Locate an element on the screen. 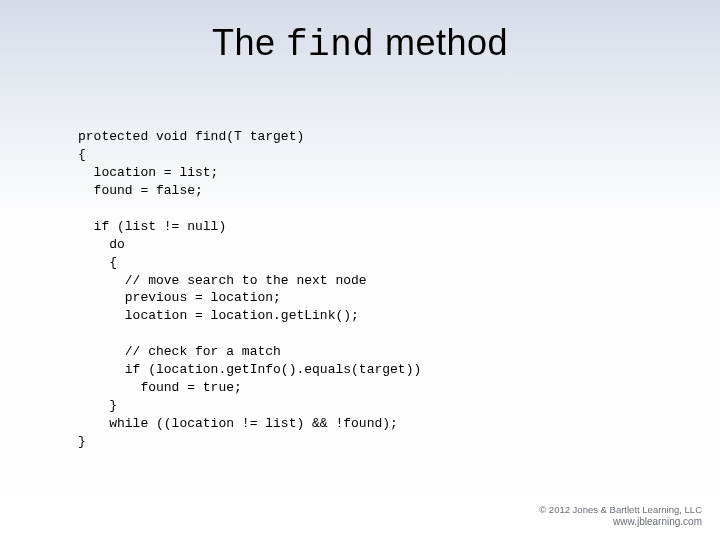 The width and height of the screenshot is (720, 540). title-code: find is located at coordinates (330, 46).